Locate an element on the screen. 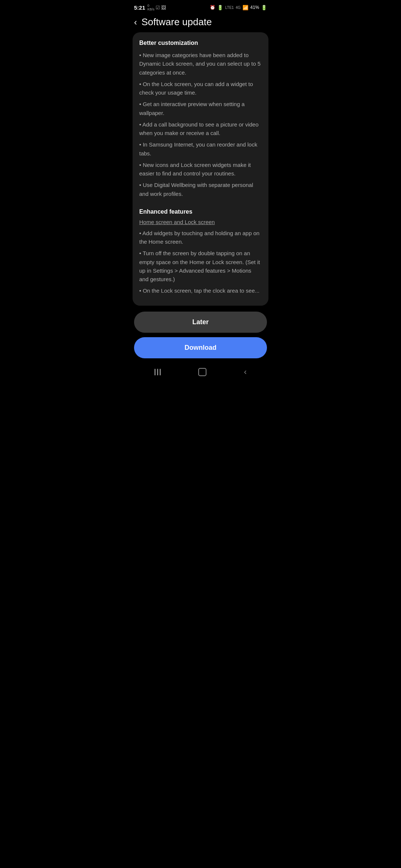  page-title: Software update is located at coordinates (177, 22).